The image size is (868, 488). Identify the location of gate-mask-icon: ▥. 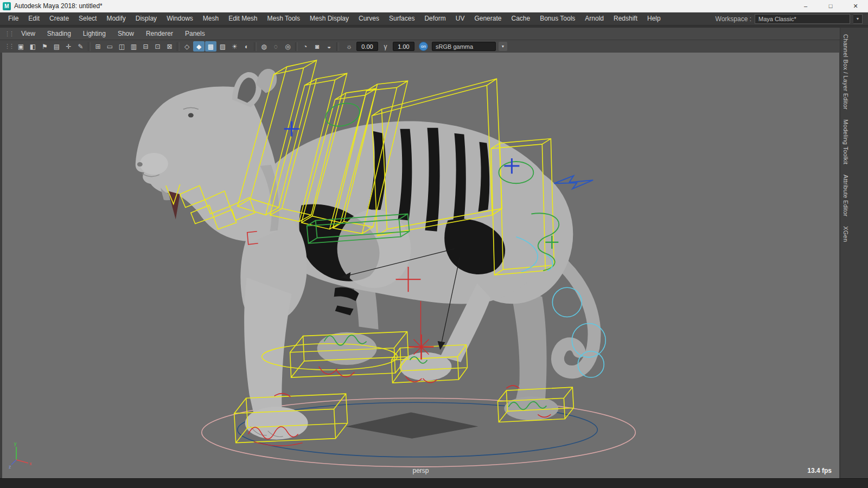
(133, 47).